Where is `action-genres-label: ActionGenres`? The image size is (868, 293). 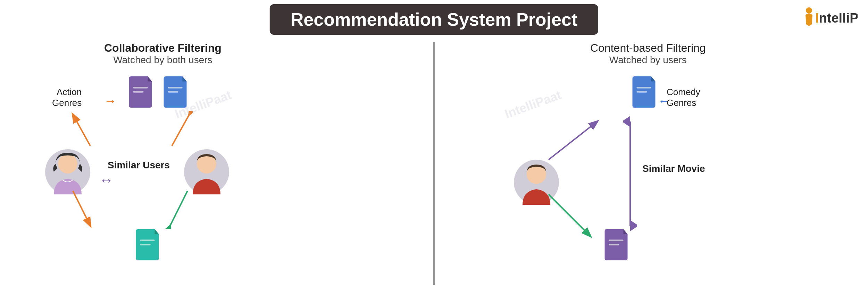 action-genres-label: ActionGenres is located at coordinates (67, 98).